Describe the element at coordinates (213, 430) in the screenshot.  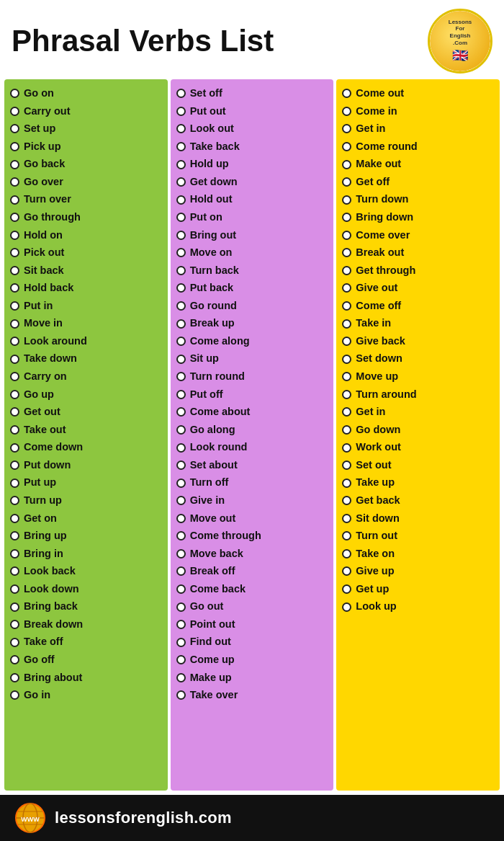
I see `verb-label: Go along` at that location.